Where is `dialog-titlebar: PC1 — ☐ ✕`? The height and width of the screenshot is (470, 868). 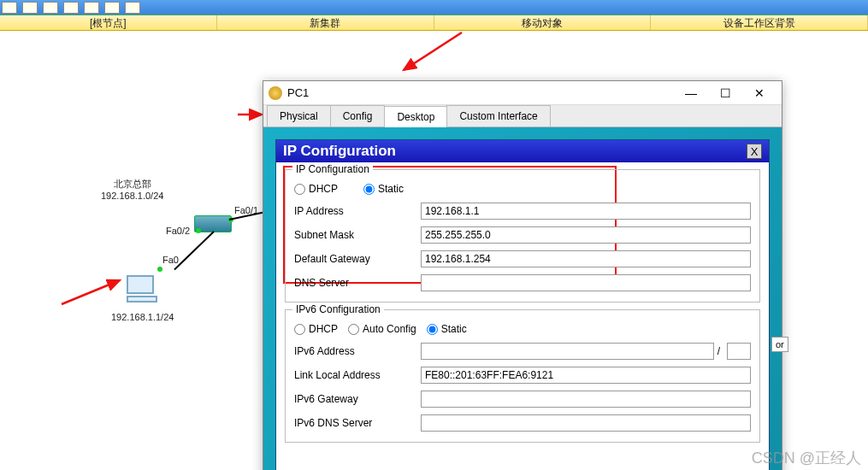 dialog-titlebar: PC1 — ☐ ✕ is located at coordinates (523, 93).